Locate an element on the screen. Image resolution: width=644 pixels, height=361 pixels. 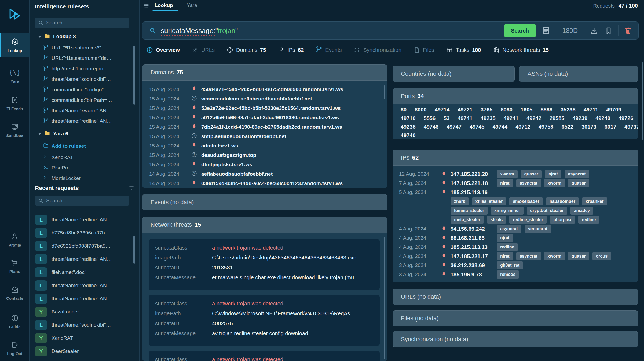
recent-request-item: Lb775cd8be83696ca37b… is located at coordinates (85, 233).